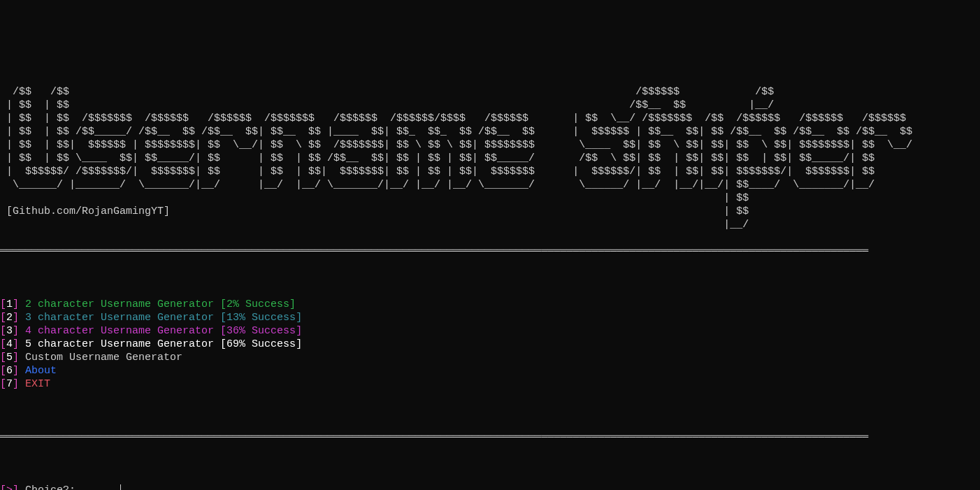 This screenshot has width=980, height=490. What do you see at coordinates (10, 317) in the screenshot?
I see `menu-index: 2` at bounding box center [10, 317].